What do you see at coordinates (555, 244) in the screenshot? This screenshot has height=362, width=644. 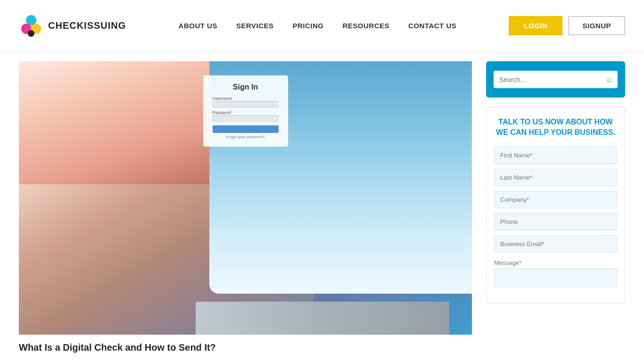 I see `business-email-input` at bounding box center [555, 244].